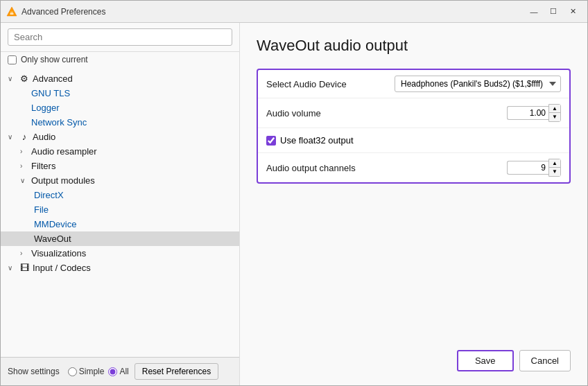 This screenshot has width=588, height=386. What do you see at coordinates (120, 225) in the screenshot?
I see `sidebar-item-mmdevice: MMDevice` at bounding box center [120, 225].